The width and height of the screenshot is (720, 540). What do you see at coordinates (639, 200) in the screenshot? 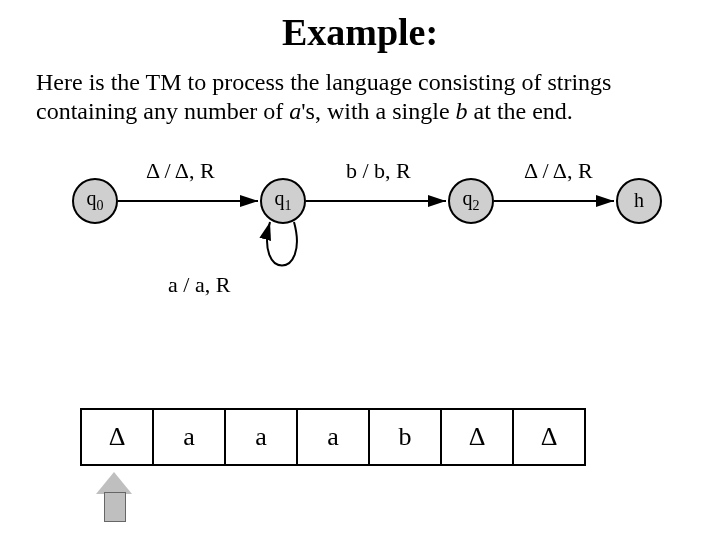
I see `state-h-label: h` at bounding box center [639, 200].